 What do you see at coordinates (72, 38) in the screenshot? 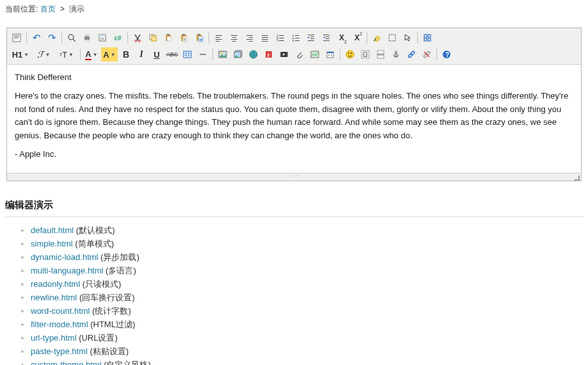
I see `preview-icon` at bounding box center [72, 38].